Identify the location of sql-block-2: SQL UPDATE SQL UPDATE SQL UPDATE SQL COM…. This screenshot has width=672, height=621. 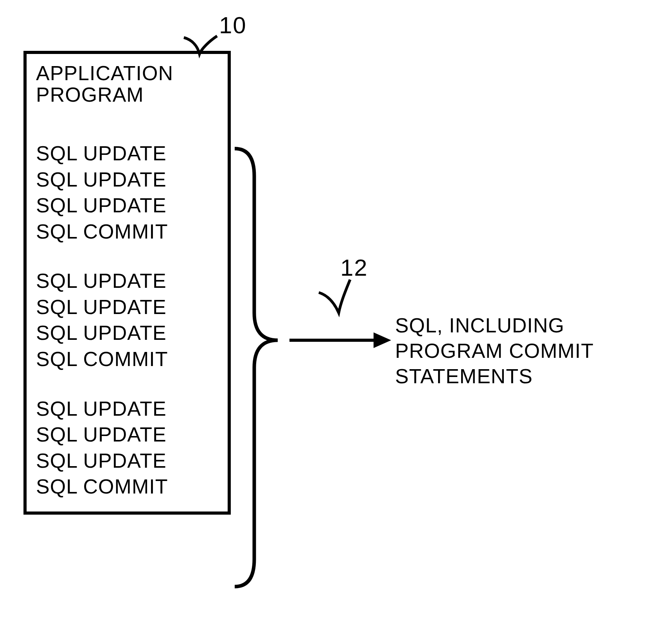
(127, 320).